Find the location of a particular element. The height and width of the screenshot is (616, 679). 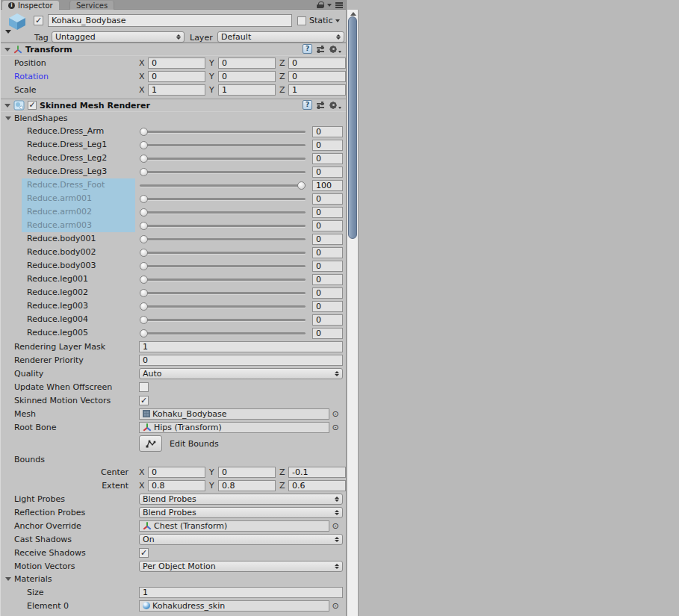

cast-shadows-dropdown: On is located at coordinates (241, 539).